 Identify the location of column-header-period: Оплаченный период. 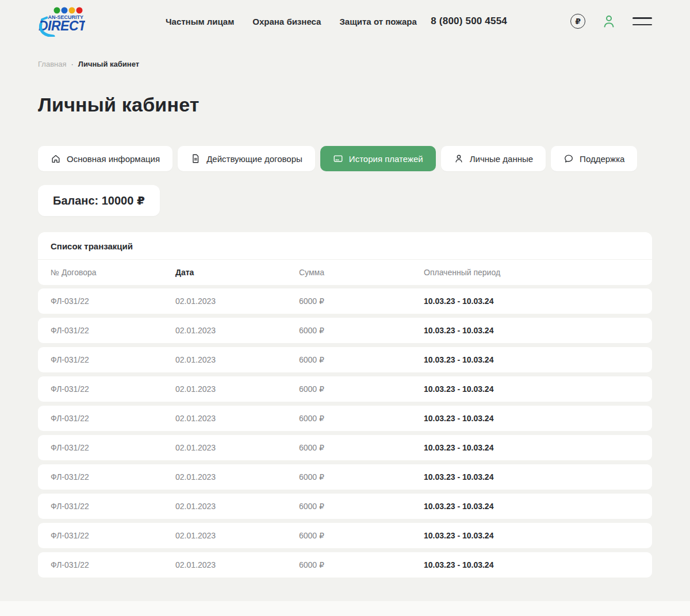
(531, 272).